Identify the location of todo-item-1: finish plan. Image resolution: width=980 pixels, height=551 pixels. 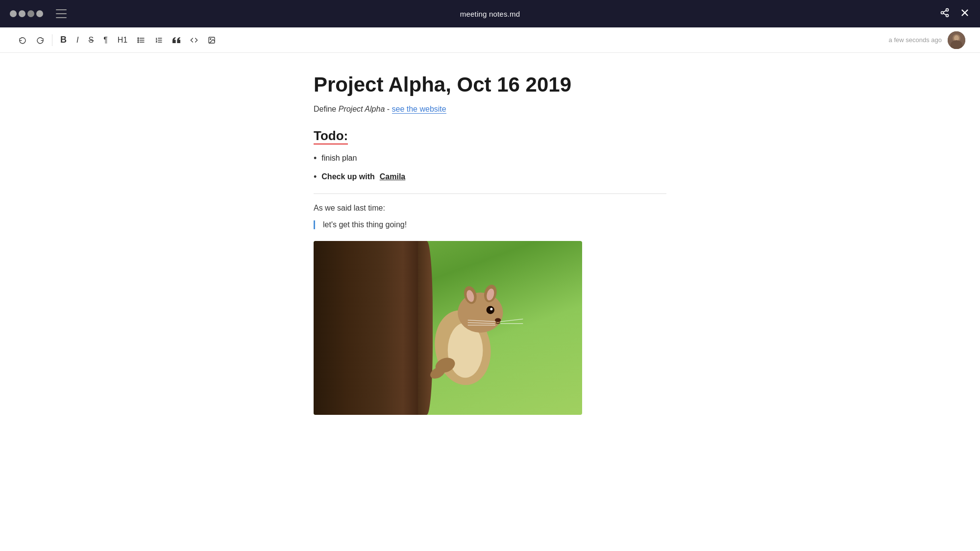
(490, 159).